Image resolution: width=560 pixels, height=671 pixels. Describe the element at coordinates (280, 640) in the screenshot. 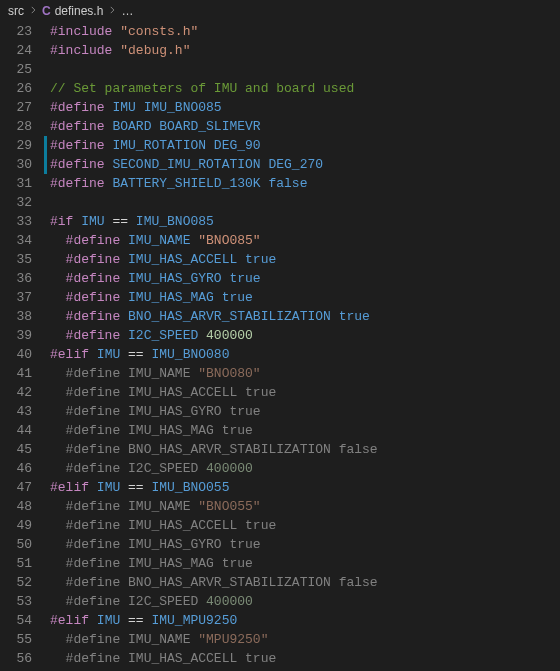

I see `code-line: 55 #define IMU_NAME "MPU9250"` at that location.